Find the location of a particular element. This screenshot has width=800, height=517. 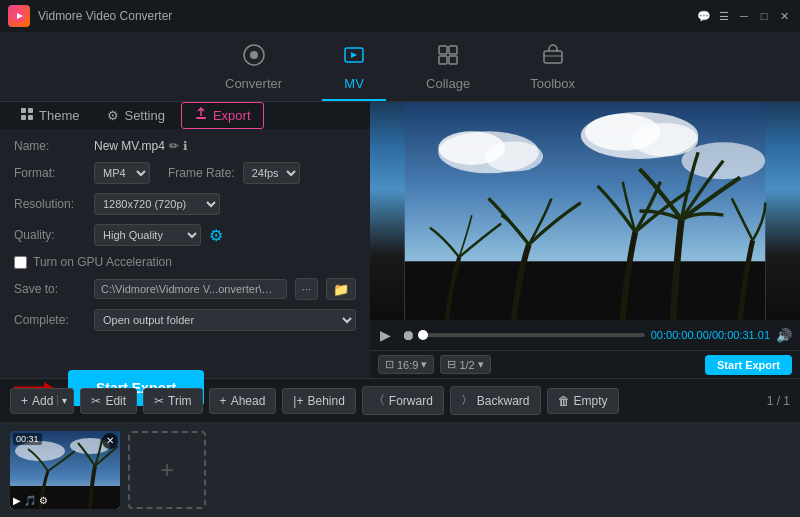

add-button: + Add ▾ is located at coordinates (42, 401).